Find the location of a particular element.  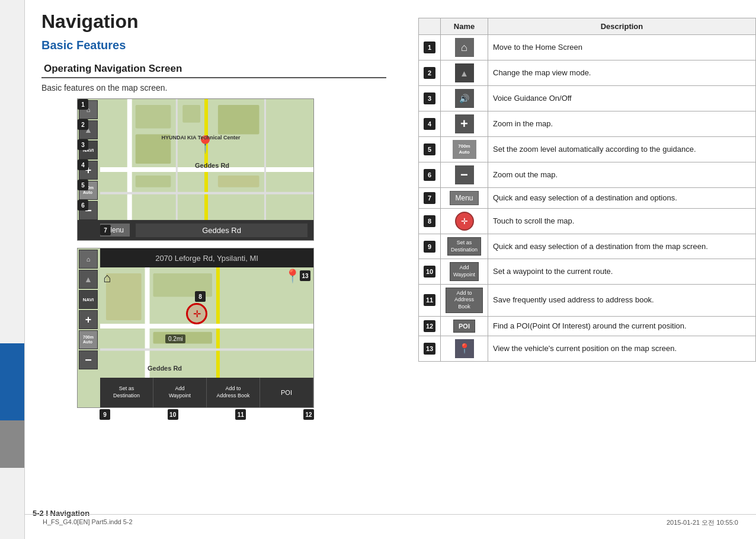

map2-poi-btn: POI is located at coordinates (287, 393).